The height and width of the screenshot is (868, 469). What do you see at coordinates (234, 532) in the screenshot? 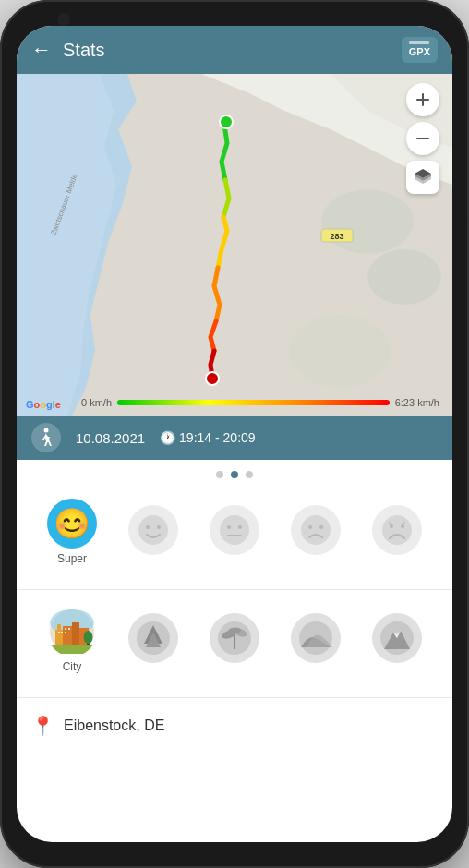
I see `emoji-row: 😊 Super` at bounding box center [234, 532].